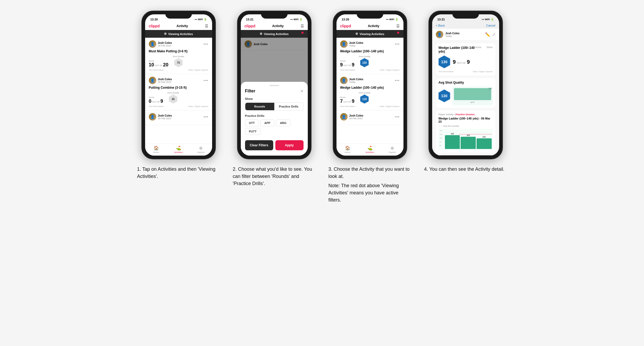 The width and height of the screenshot is (644, 346). Describe the element at coordinates (370, 26) in the screenshot. I see `app-nav-3: clippd Activity ☰` at that location.